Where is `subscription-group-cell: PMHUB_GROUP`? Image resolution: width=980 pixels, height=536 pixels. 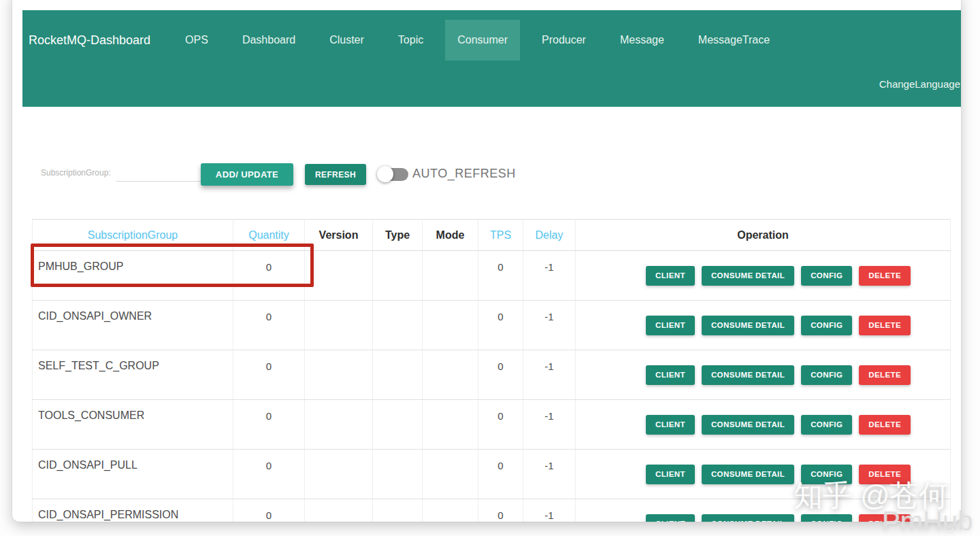
subscription-group-cell: PMHUB_GROUP is located at coordinates (133, 276).